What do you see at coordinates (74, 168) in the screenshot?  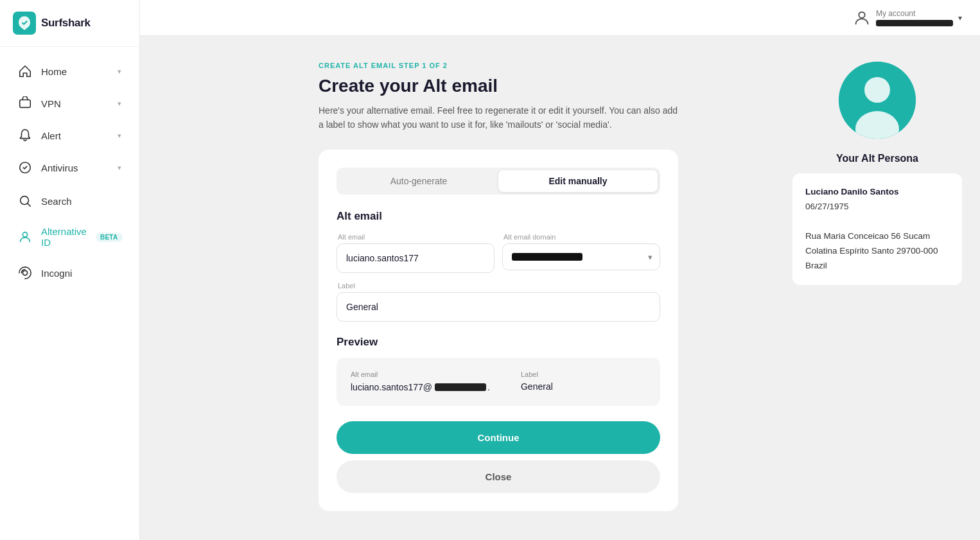 I see `sidebar-item-antivirus-label: Antivirus` at bounding box center [74, 168].